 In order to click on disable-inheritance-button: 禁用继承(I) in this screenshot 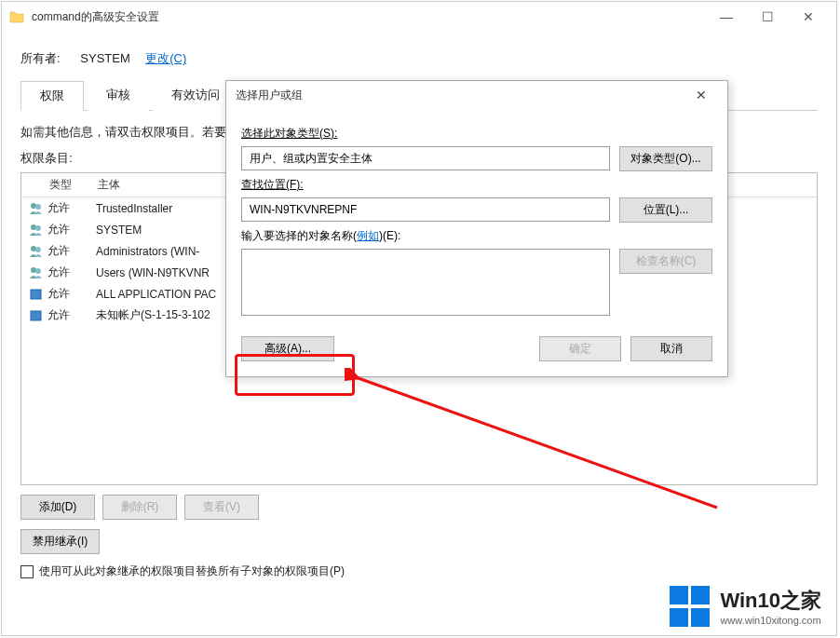, I will do `click(60, 542)`.